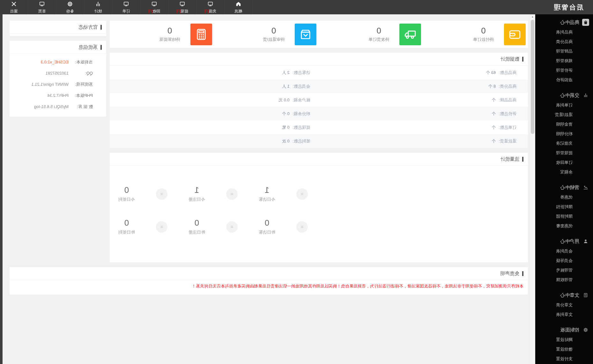 Image resolution: width=593 pixels, height=364 pixels. Describe the element at coordinates (564, 51) in the screenshot. I see `sidebar-item-brand-manage: 品牌管理` at that location.